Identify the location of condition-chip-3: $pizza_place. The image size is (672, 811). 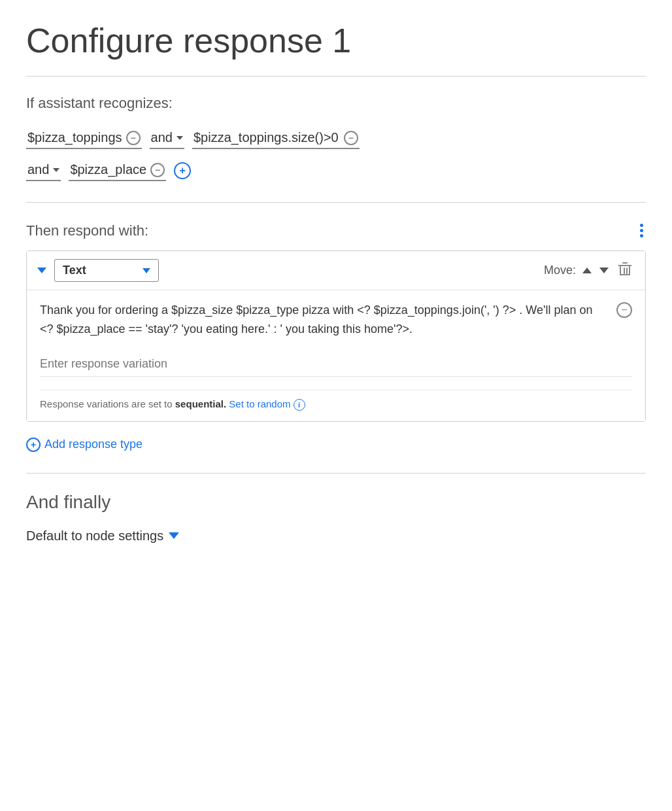
(118, 170).